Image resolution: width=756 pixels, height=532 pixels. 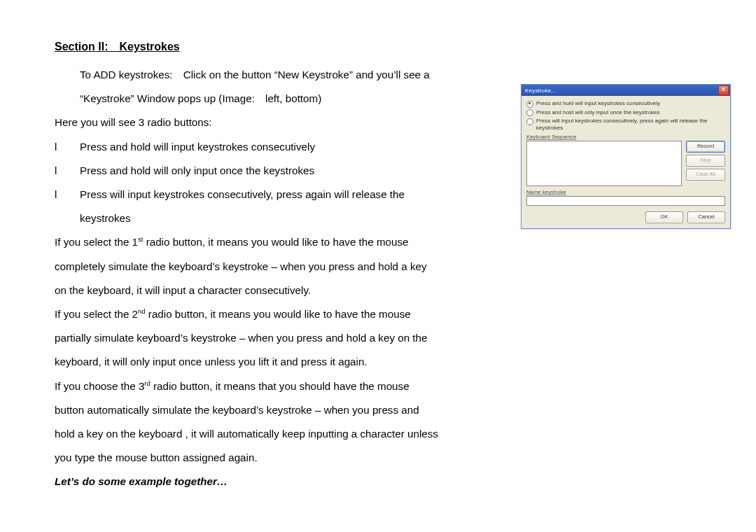 What do you see at coordinates (626, 113) in the screenshot?
I see `radio-option-2: Press and hold will only input once the …` at bounding box center [626, 113].